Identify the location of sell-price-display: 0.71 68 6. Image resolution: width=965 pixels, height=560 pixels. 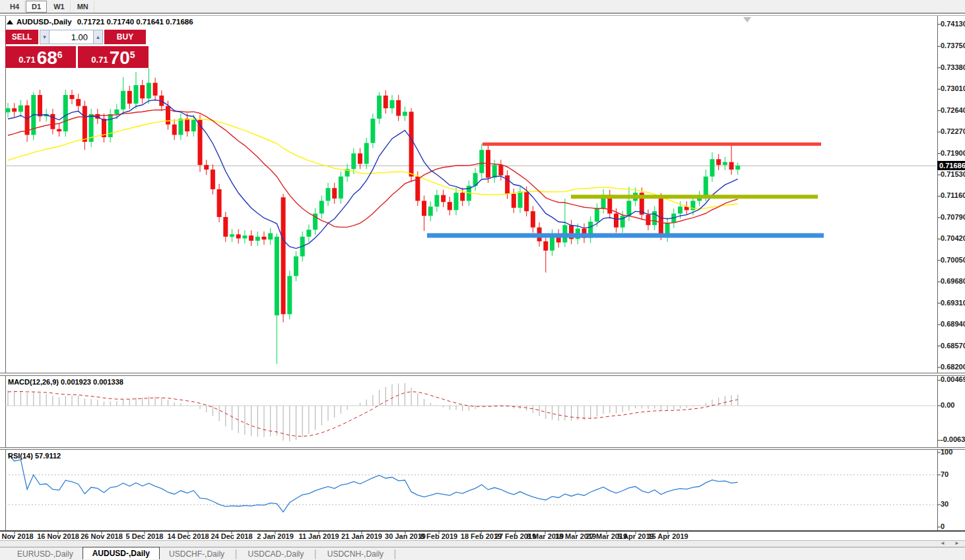
(41, 57).